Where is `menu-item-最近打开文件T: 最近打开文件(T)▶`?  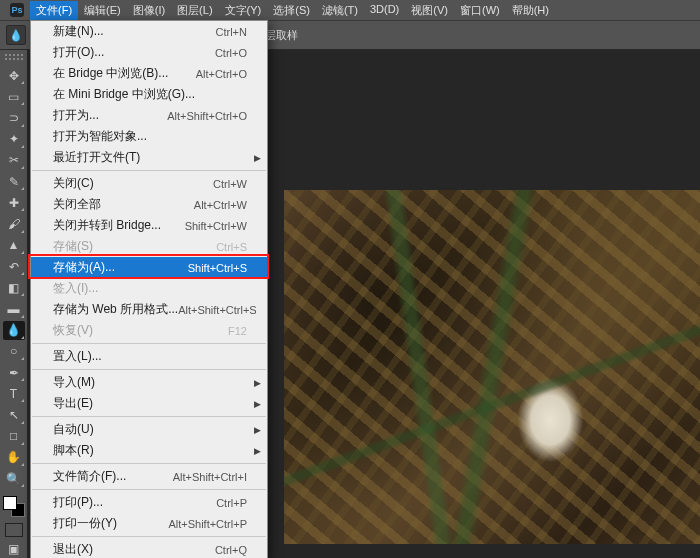 menu-item-最近打开文件T: 最近打开文件(T)▶ is located at coordinates (149, 158).